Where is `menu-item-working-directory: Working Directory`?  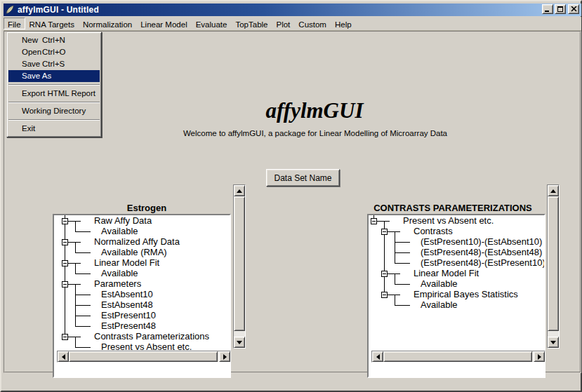 menu-item-working-directory: Working Directory is located at coordinates (54, 111).